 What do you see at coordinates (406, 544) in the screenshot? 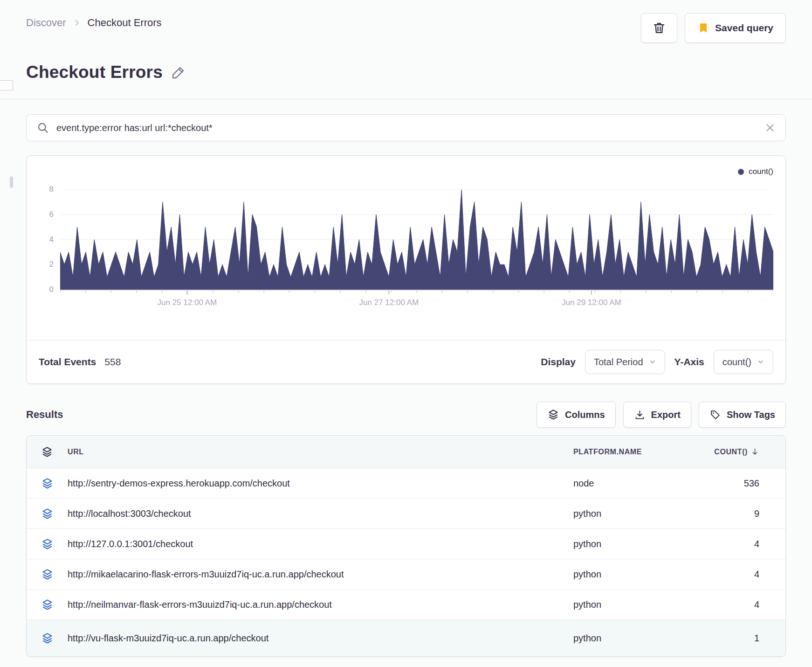
I see `table-row: http://127.0.0.1:3001/checkout python 4` at bounding box center [406, 544].